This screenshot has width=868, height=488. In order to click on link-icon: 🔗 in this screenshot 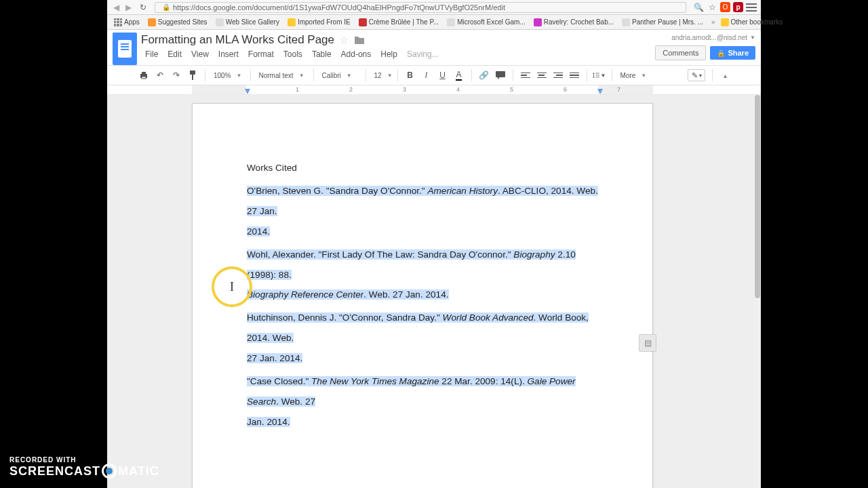, I will do `click(484, 75)`.